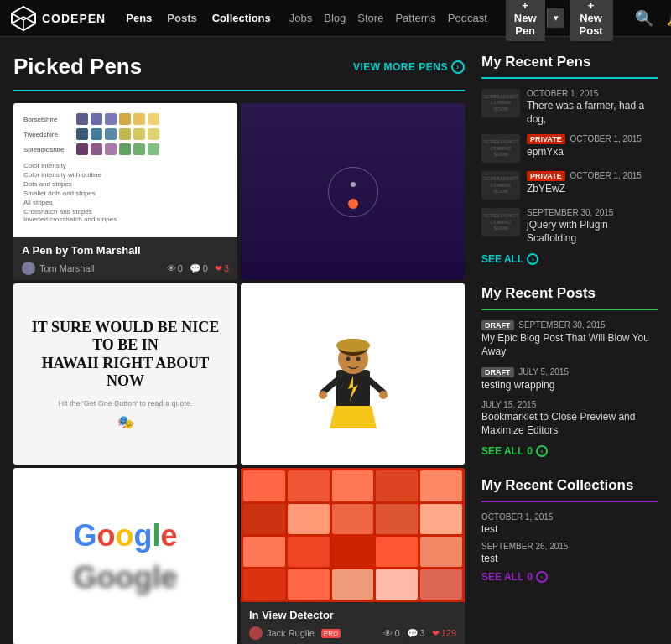 The height and width of the screenshot is (644, 671). I want to click on post-title: testing wrapping, so click(570, 386).